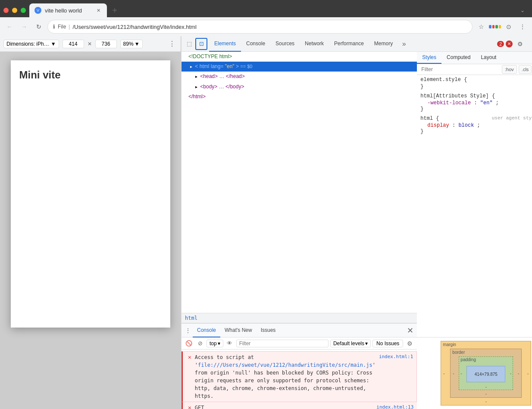 This screenshot has height=409, width=532. Describe the element at coordinates (474, 373) in the screenshot. I see `box-model-container: margin - - - border - - -` at that location.